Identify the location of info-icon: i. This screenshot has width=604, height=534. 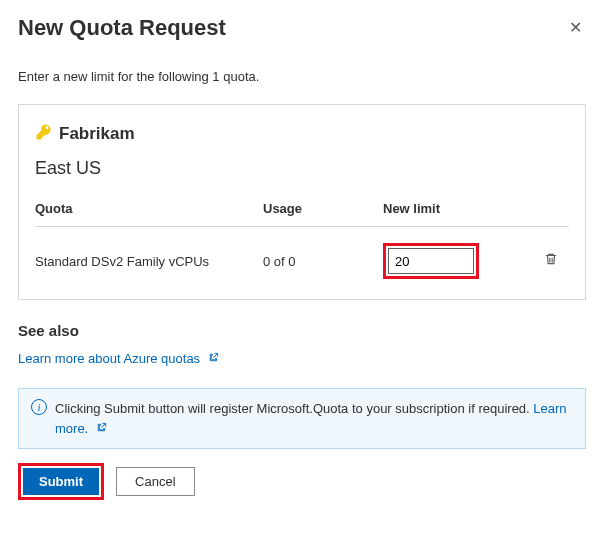
(39, 407).